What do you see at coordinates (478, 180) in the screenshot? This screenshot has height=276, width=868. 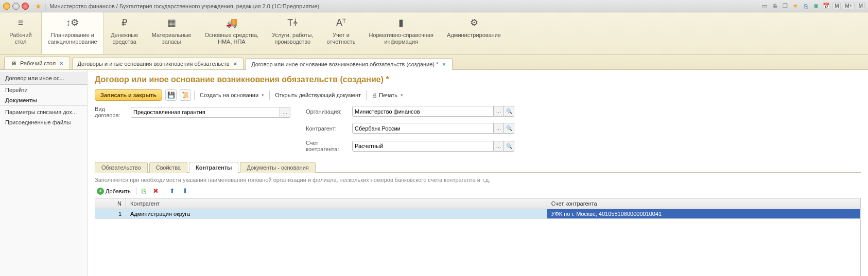 I see `hint-text: Заполняется при необходимости указания н…` at bounding box center [478, 180].